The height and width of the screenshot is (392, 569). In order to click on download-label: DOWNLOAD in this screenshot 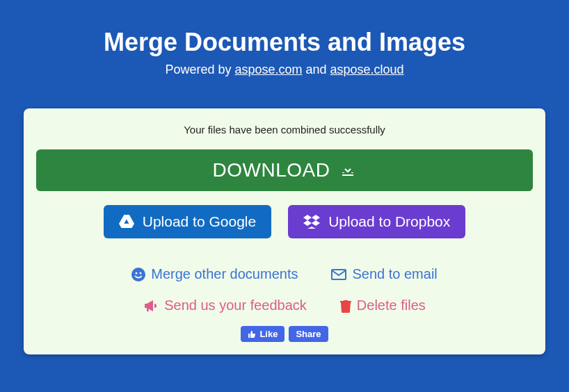, I will do `click(271, 170)`.